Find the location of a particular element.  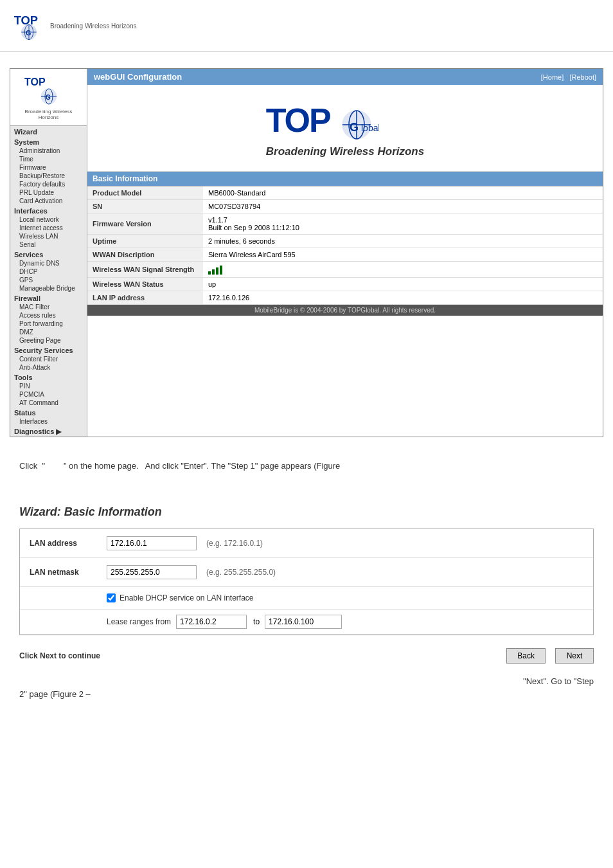

info-value: MC07SD378794 is located at coordinates (403, 207).